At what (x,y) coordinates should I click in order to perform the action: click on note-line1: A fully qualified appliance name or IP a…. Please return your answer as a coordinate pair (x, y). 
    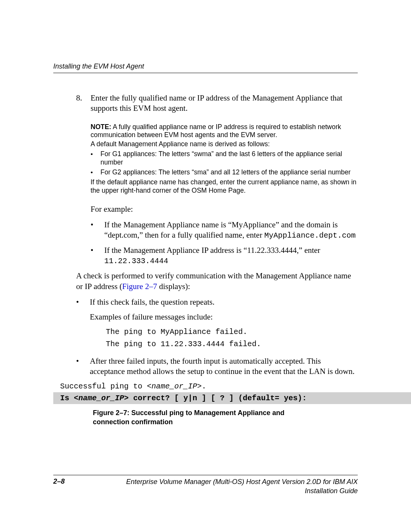
    Looking at the image, I should click on (216, 131).